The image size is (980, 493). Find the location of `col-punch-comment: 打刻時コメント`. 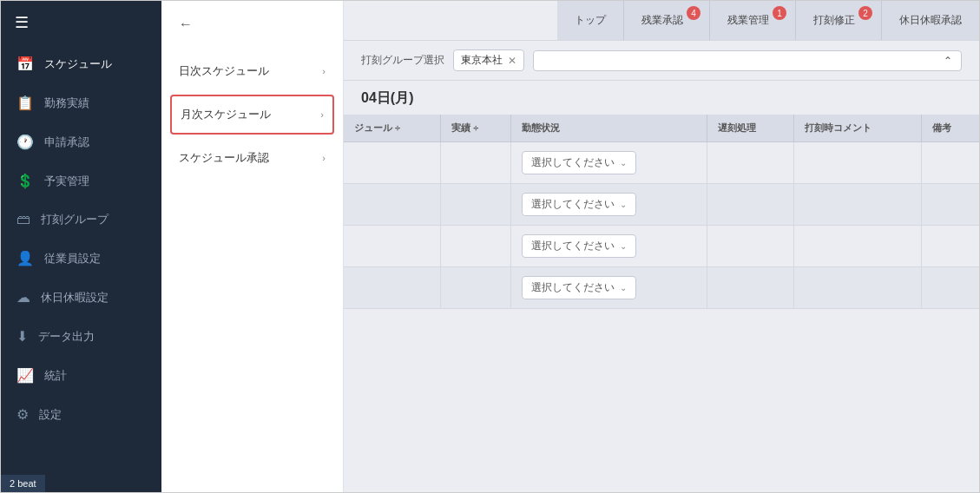

col-punch-comment: 打刻時コメント is located at coordinates (858, 128).